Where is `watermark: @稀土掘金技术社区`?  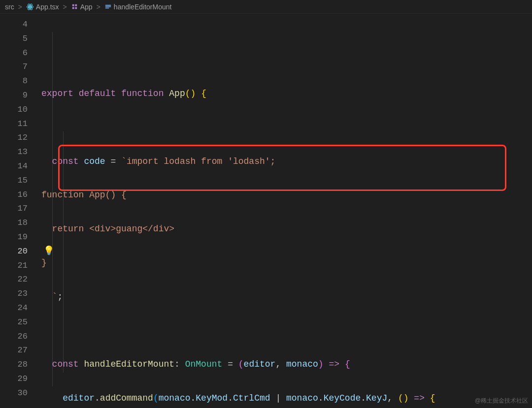 watermark: @稀土掘金技术社区 is located at coordinates (501, 401).